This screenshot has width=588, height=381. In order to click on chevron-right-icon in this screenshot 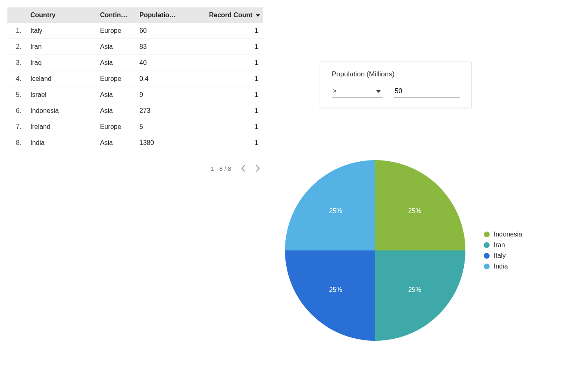, I will do `click(258, 168)`.